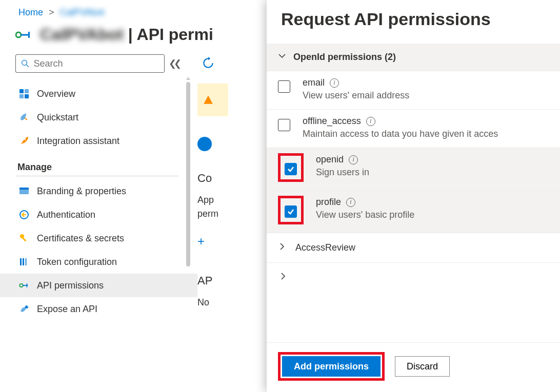 The image size is (560, 392). What do you see at coordinates (432, 215) in the screenshot?
I see `perm-desc: View users' basic profile` at bounding box center [432, 215].